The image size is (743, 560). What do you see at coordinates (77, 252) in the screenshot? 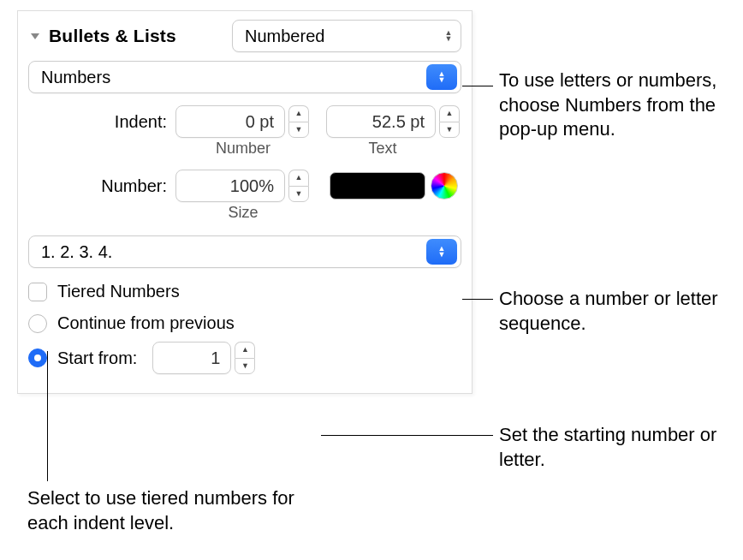
I see `number-sequence-value: 1. 2. 3. 4.` at bounding box center [77, 252].